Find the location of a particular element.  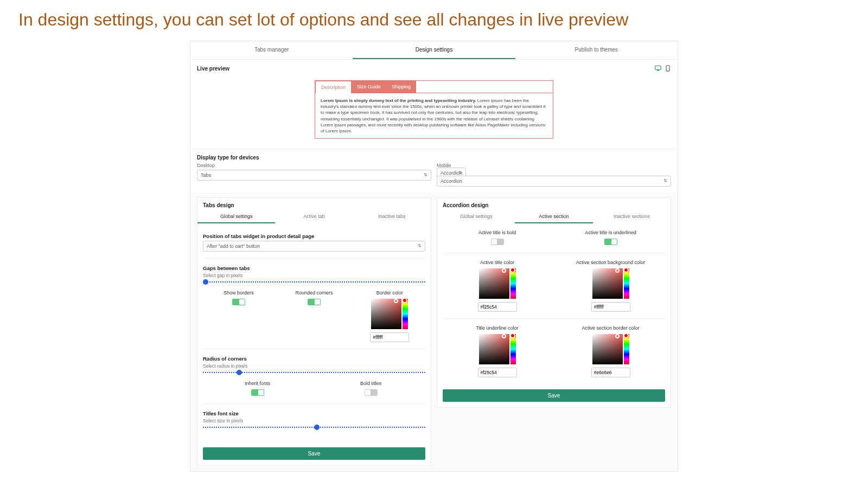

title-bold-toggle is located at coordinates (497, 242).